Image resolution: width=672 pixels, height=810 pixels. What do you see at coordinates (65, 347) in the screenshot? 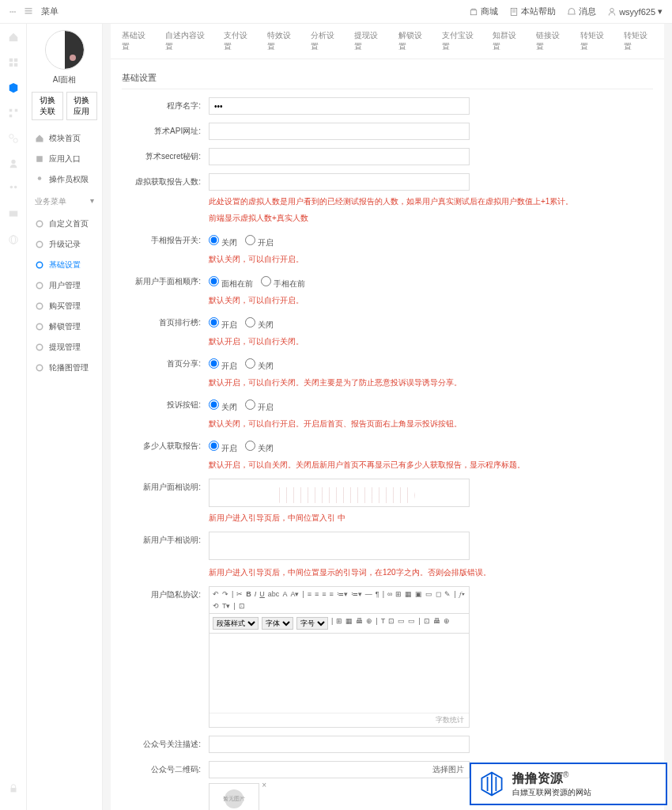
I see `sidebar-item-withdraw: 提现管理` at bounding box center [65, 347].